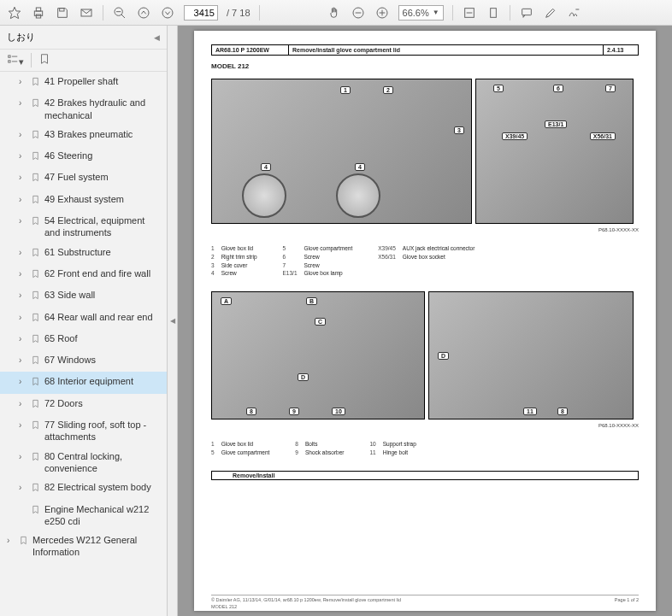 The width and height of the screenshot is (672, 616). I want to click on sidebar-item: ›67 Windows, so click(84, 361).